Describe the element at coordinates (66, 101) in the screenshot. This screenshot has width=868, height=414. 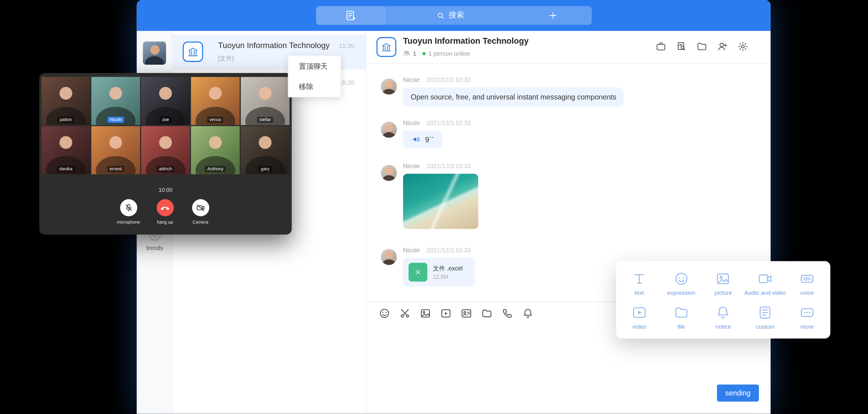
I see `video-participant: patton` at that location.